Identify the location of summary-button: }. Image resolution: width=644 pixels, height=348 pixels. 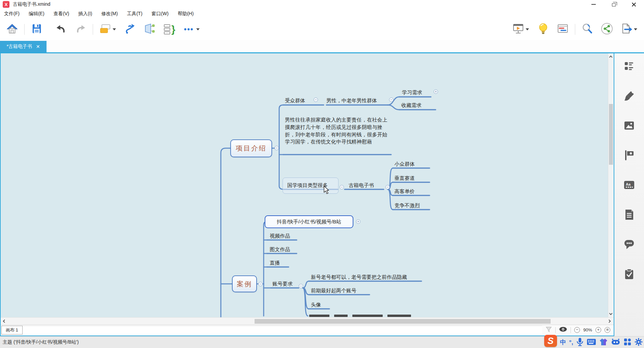
(169, 29).